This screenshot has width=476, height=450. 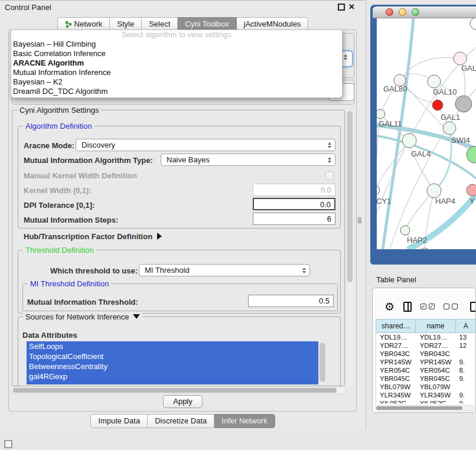 What do you see at coordinates (466, 326) in the screenshot?
I see `column-header-a: A` at bounding box center [466, 326].